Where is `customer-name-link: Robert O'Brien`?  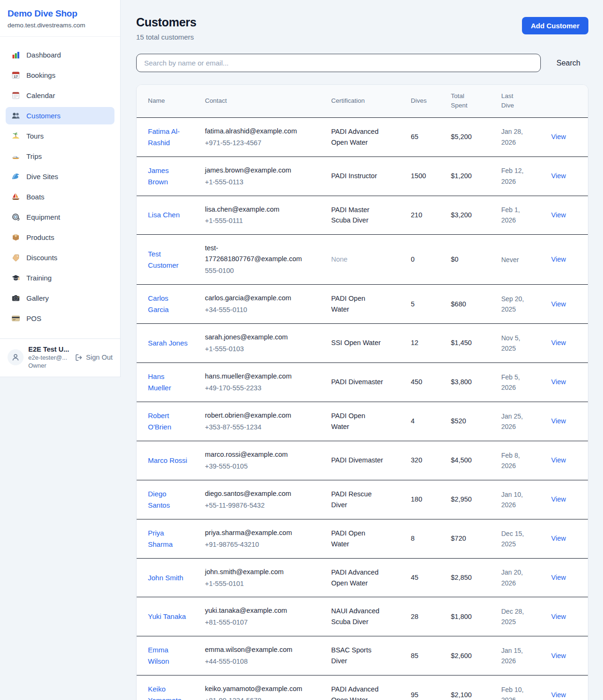 customer-name-link: Robert O'Brien is located at coordinates (169, 421).